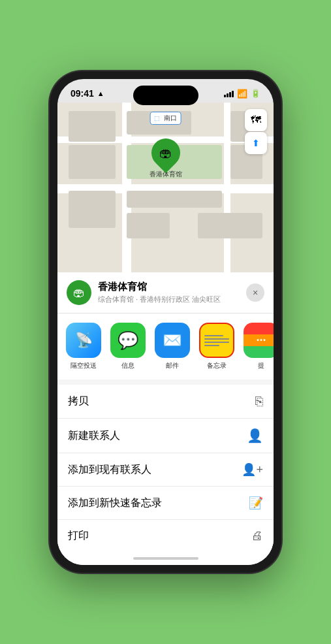 This screenshot has height=644, width=331. I want to click on copy-icon: ⎘, so click(259, 401).